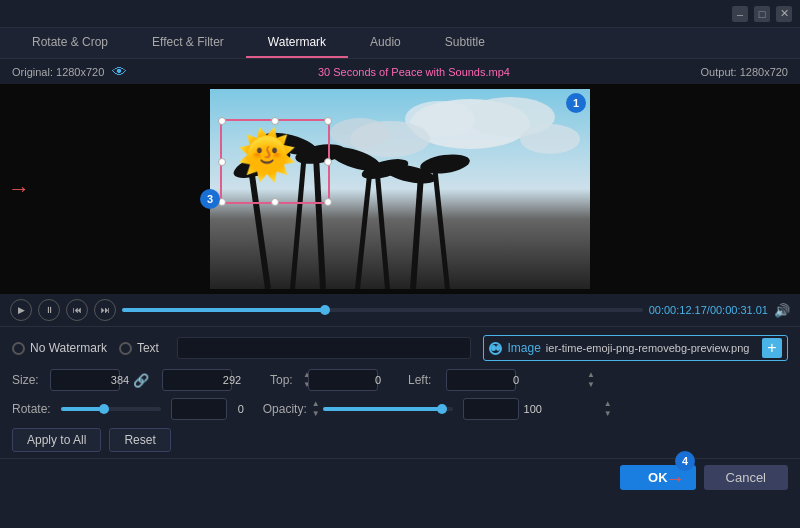 The image size is (800, 528). I want to click on tab-audio: Audio, so click(386, 43).